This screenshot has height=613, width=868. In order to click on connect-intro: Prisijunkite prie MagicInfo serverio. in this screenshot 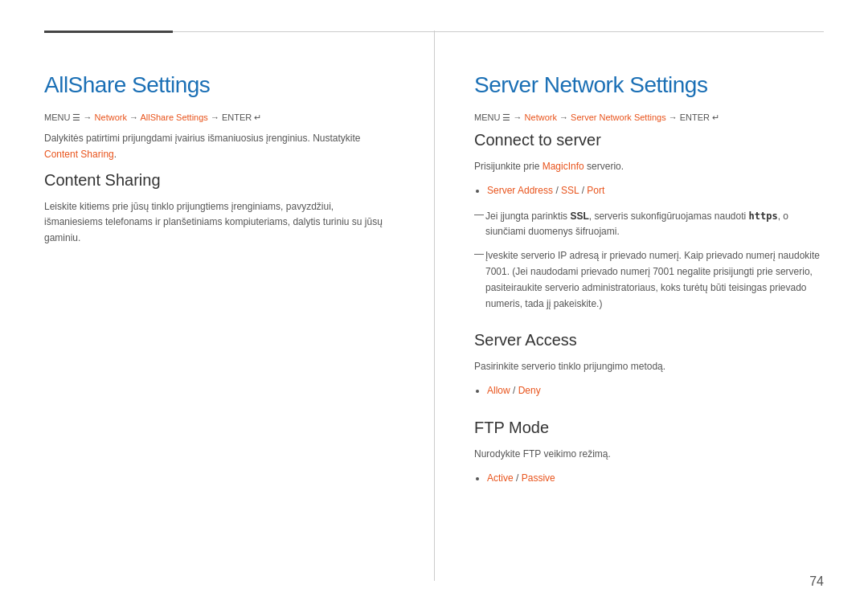, I will do `click(649, 167)`.